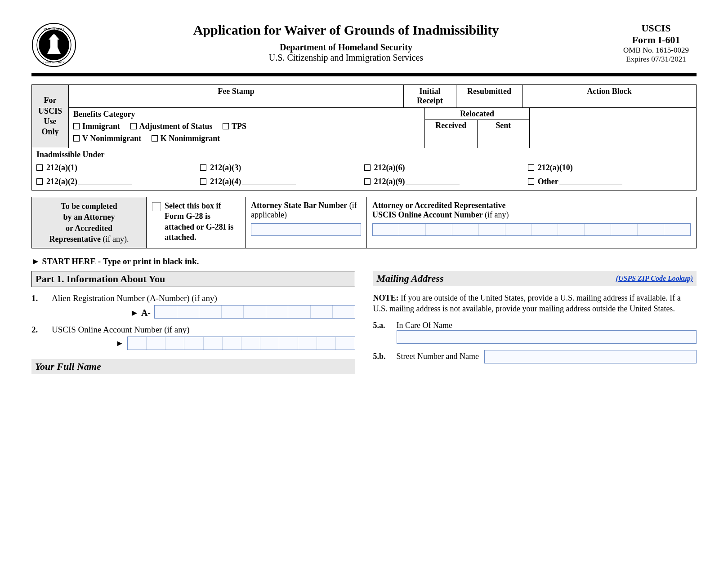 This screenshot has width=728, height=567. What do you see at coordinates (590, 357) in the screenshot?
I see `street-input` at bounding box center [590, 357].